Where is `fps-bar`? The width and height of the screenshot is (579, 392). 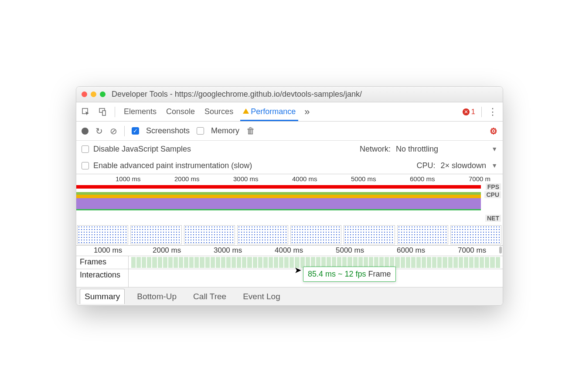 fps-bar is located at coordinates (279, 187).